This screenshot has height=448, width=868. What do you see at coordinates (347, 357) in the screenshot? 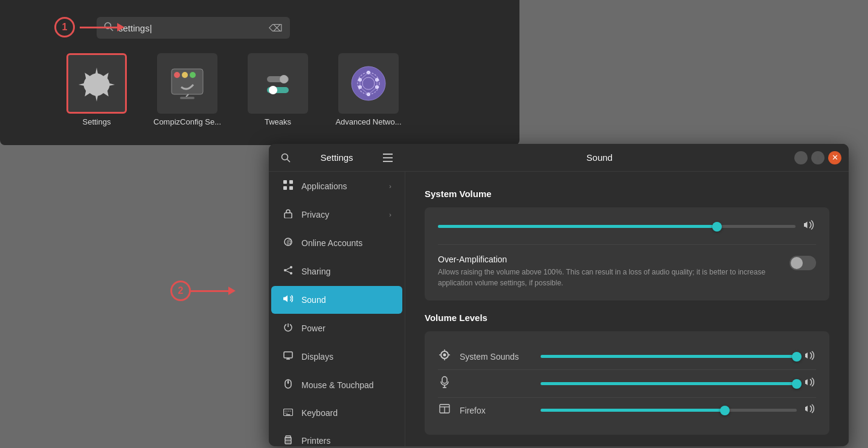
I see `sidebar-label-displays: Displays` at bounding box center [347, 357].